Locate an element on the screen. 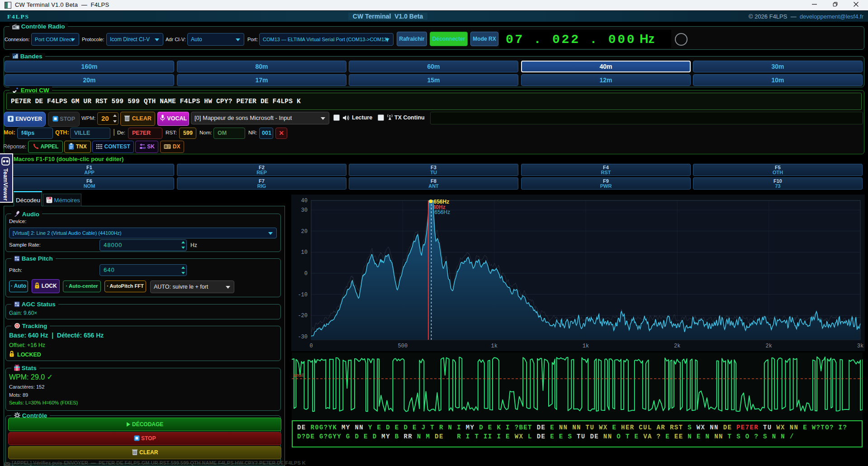  svg-text: 10 is located at coordinates (304, 252).